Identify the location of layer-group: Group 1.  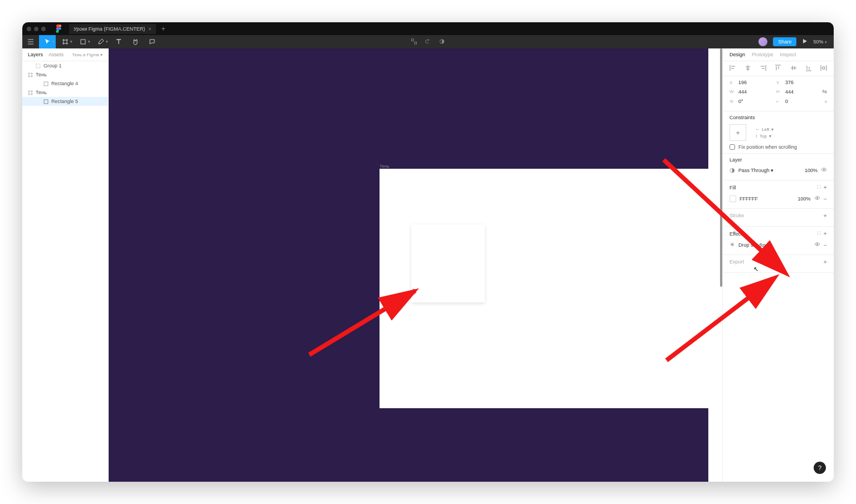
(65, 66).